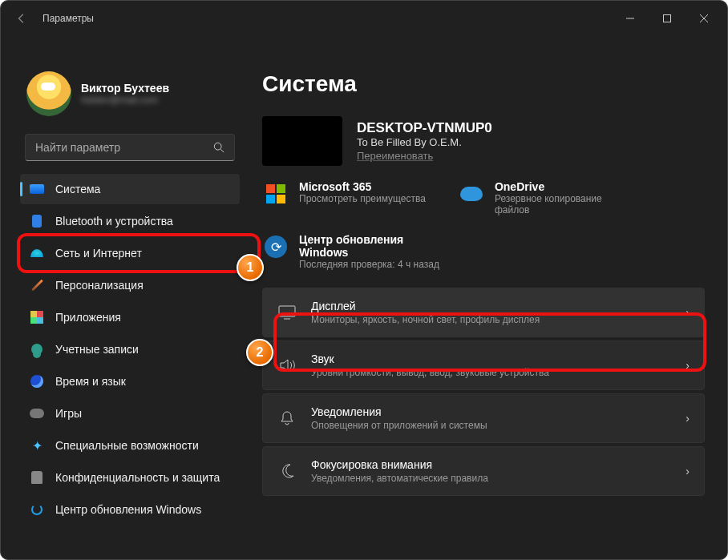  I want to click on list-item-title: Звук, so click(491, 359).